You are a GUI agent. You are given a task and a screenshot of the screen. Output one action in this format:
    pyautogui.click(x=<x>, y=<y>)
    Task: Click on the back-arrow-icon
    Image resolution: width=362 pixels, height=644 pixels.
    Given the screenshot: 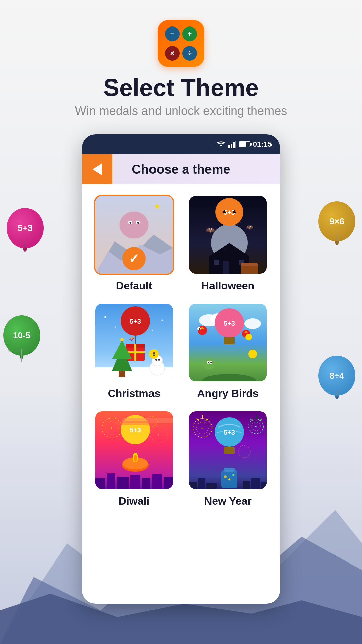 What is the action you would take?
    pyautogui.click(x=97, y=169)
    